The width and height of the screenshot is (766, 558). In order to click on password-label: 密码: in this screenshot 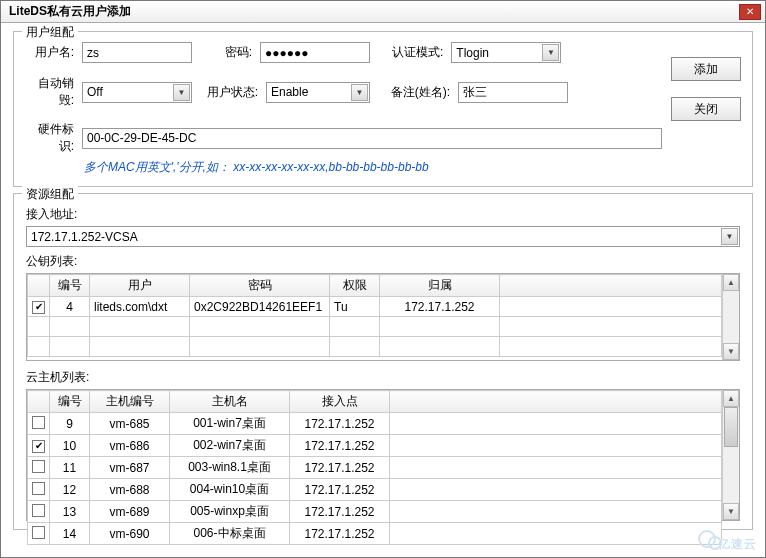, I will do `click(237, 52)`.